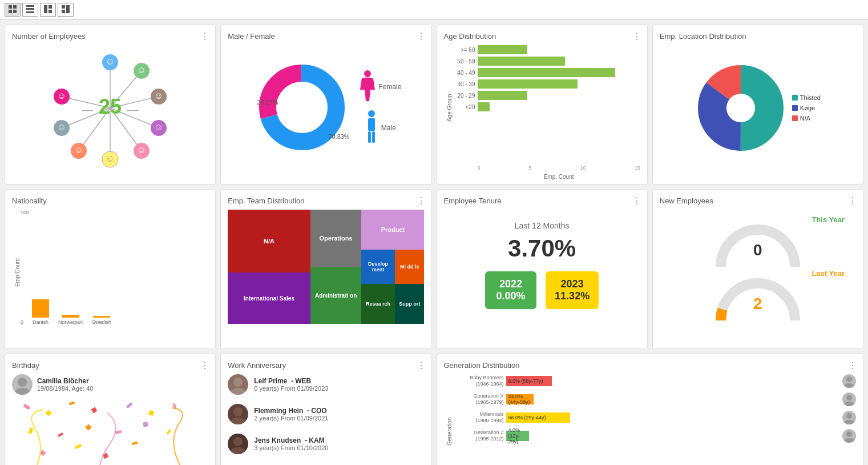 This screenshot has width=868, height=465. Describe the element at coordinates (340, 137) in the screenshot. I see `svg-text: 70.83%` at that location.